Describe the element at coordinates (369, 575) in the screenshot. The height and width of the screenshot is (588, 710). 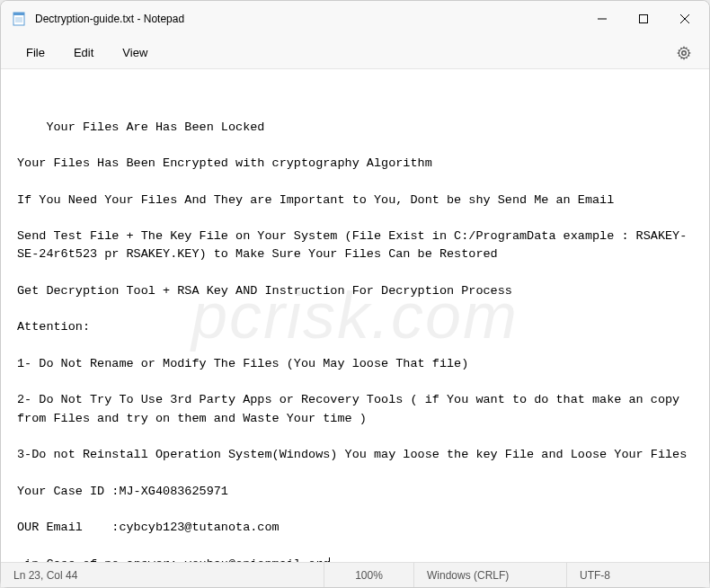
I see `status-zoom: 100%` at that location.